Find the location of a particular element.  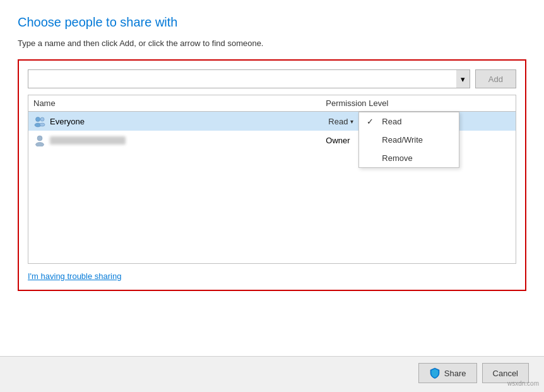

name-input-wrapper: ▾ is located at coordinates (249, 79).